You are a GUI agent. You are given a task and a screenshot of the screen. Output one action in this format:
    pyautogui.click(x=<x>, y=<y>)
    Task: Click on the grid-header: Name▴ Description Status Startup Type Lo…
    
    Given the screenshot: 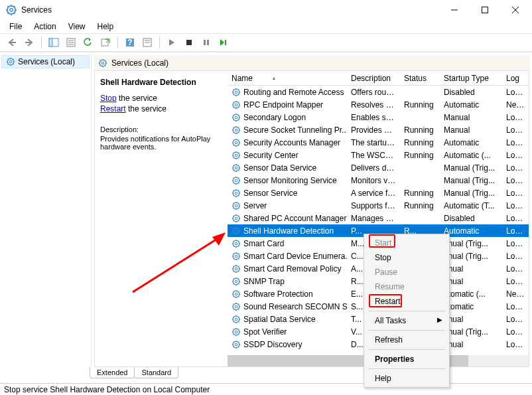 What is the action you would take?
    pyautogui.click(x=378, y=78)
    